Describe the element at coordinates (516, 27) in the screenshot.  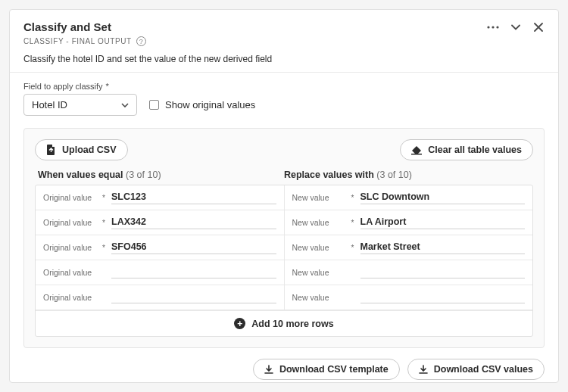
I see `header-actions` at that location.